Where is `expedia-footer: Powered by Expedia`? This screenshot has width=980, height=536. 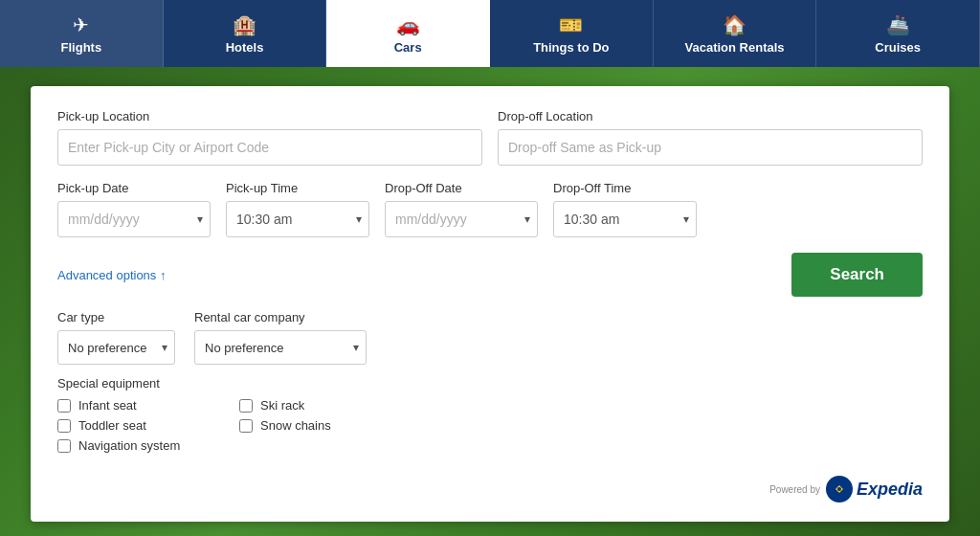
expedia-footer: Powered by Expedia is located at coordinates (490, 489).